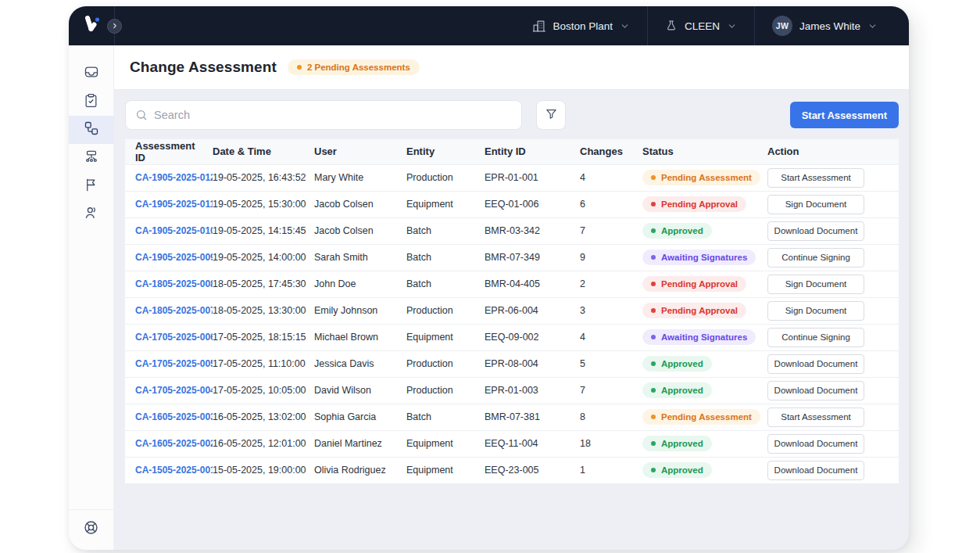 This screenshot has width=980, height=553. What do you see at coordinates (611, 337) in the screenshot?
I see `cell-changes: 4` at bounding box center [611, 337].